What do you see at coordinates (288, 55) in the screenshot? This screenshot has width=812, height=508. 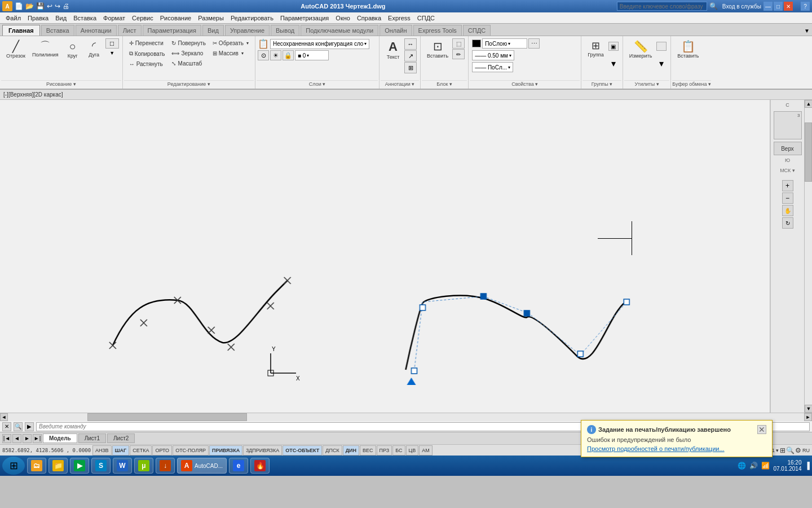 I see `layer-btn3: 🔒` at bounding box center [288, 55].